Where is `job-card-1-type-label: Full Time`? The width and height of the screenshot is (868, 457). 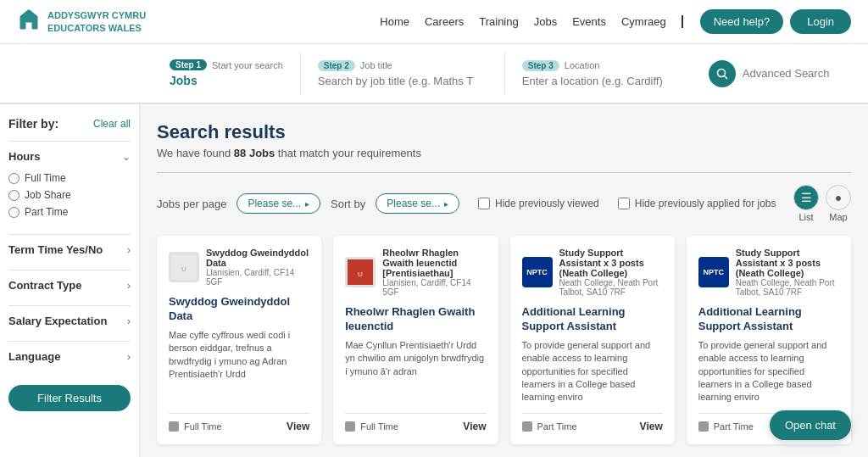 job-card-1-type-label: Full Time is located at coordinates (203, 426).